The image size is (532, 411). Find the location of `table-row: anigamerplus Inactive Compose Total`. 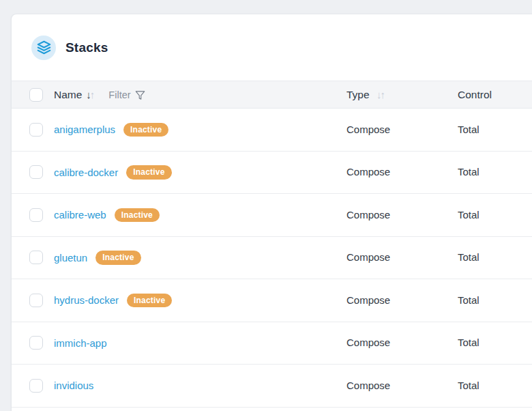

table-row: anigamerplus Inactive Compose Total is located at coordinates (271, 130).